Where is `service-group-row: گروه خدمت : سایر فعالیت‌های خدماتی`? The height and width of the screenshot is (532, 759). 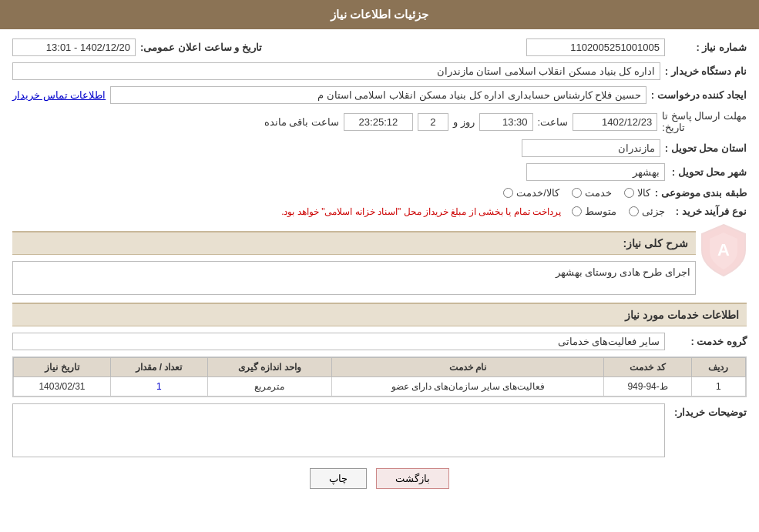
service-group-row: گروه خدمت : سایر فعالیت‌های خدماتی is located at coordinates (379, 342).